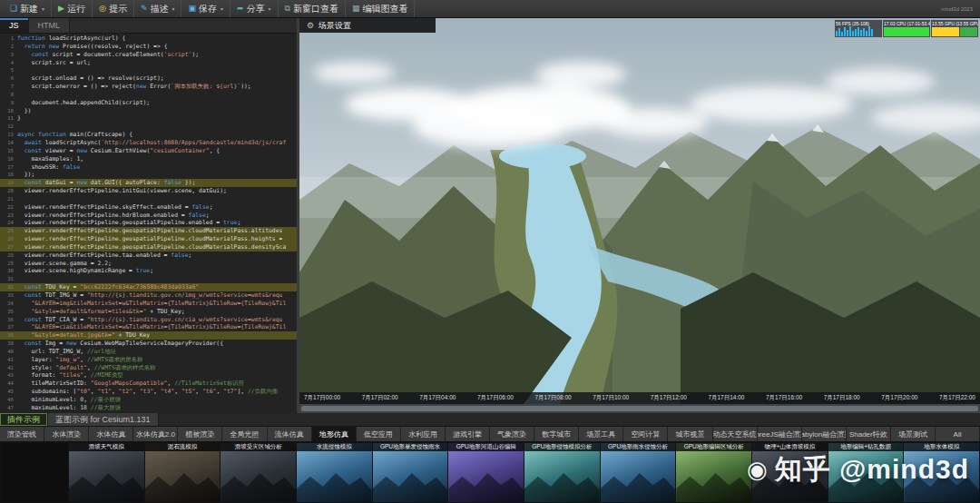 The image size is (980, 503). What do you see at coordinates (9, 174) in the screenshot?
I see `line-number: 18` at bounding box center [9, 174].